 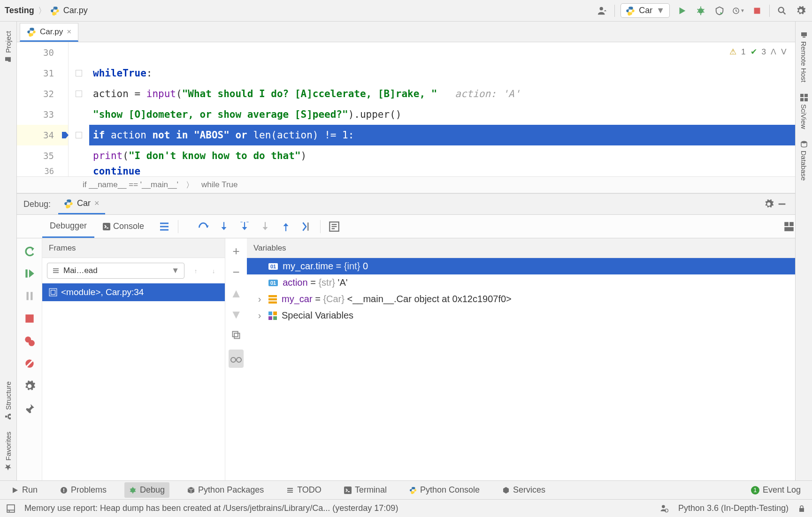 What do you see at coordinates (236, 358) in the screenshot?
I see `glasses-icon` at bounding box center [236, 358].